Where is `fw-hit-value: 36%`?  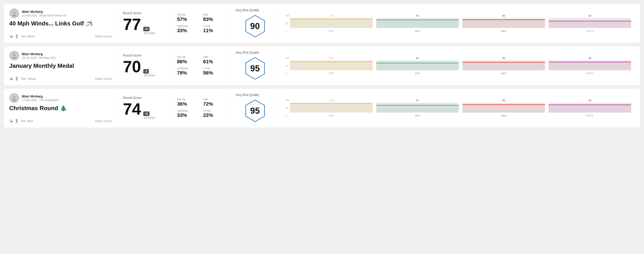
fw-hit-value: 36% is located at coordinates (188, 104).